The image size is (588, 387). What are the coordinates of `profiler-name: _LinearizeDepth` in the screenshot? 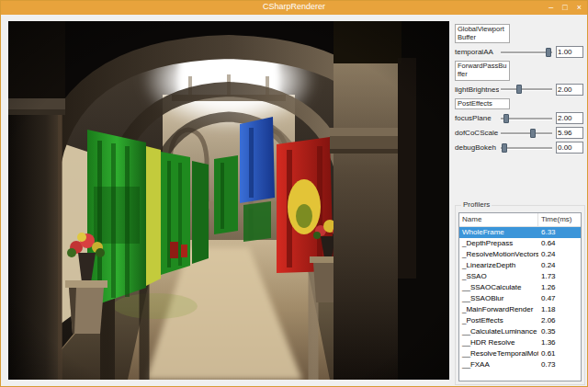 It's located at (499, 266).